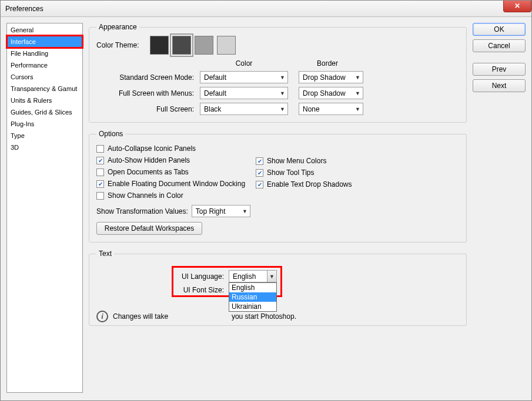  What do you see at coordinates (221, 211) in the screenshot?
I see `dropdown-transformation: Top Right▼` at bounding box center [221, 211].